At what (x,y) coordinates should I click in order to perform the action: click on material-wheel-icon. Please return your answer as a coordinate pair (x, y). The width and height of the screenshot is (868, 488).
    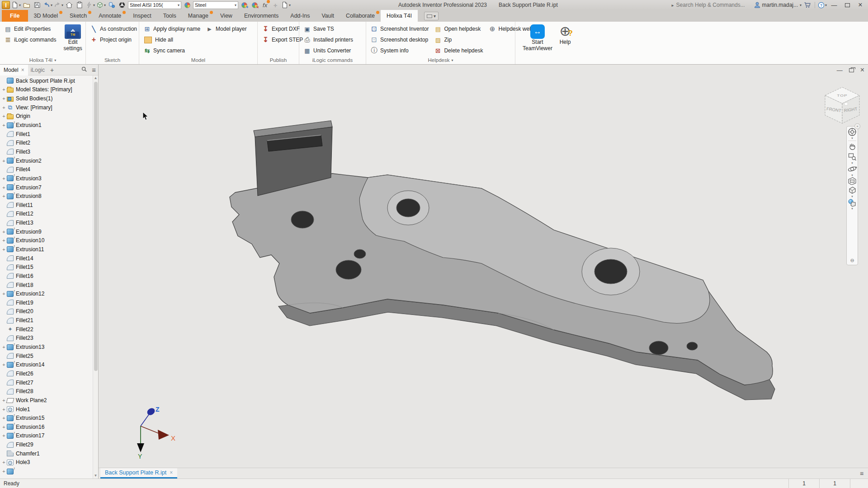
    Looking at the image, I should click on (187, 5).